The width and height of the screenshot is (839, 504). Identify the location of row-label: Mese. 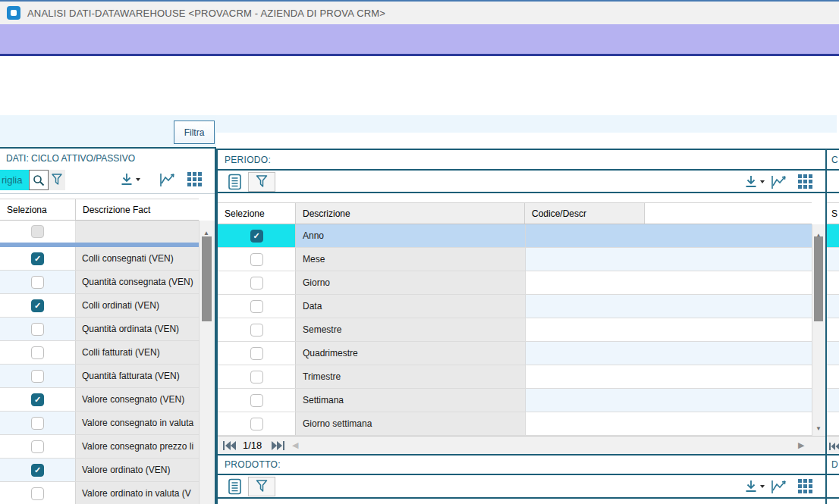
(411, 259).